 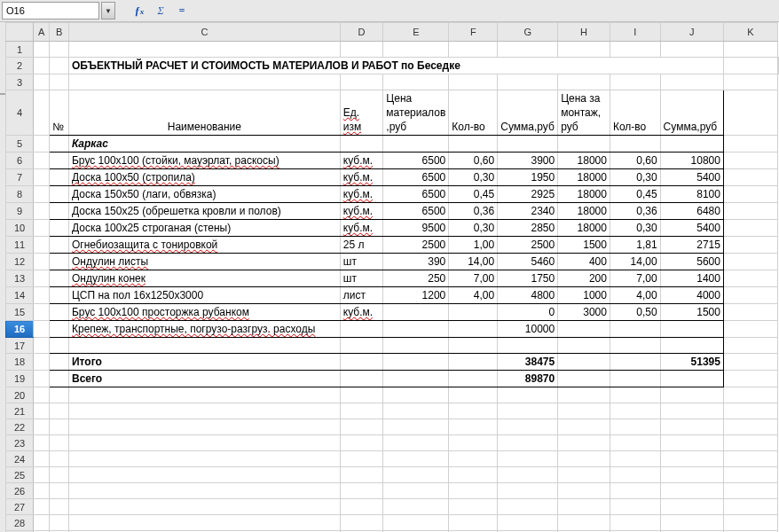 What do you see at coordinates (20, 491) in the screenshot?
I see `row-header: 26` at bounding box center [20, 491].